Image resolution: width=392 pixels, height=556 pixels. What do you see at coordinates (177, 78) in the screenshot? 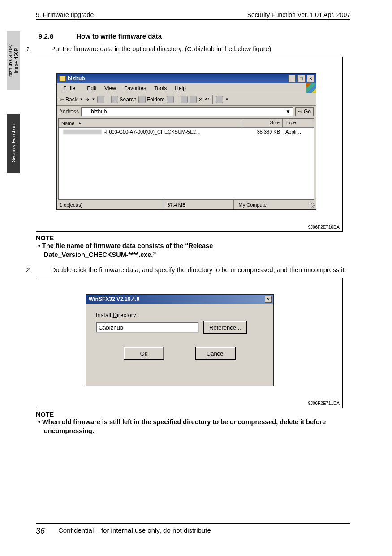
I see `window-title: bizhub` at bounding box center [177, 78].